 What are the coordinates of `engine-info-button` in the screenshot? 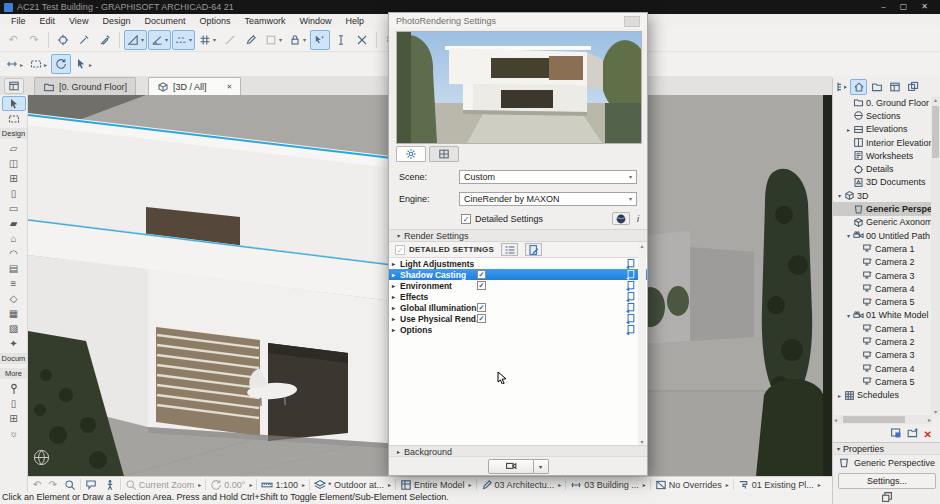 It's located at (621, 218).